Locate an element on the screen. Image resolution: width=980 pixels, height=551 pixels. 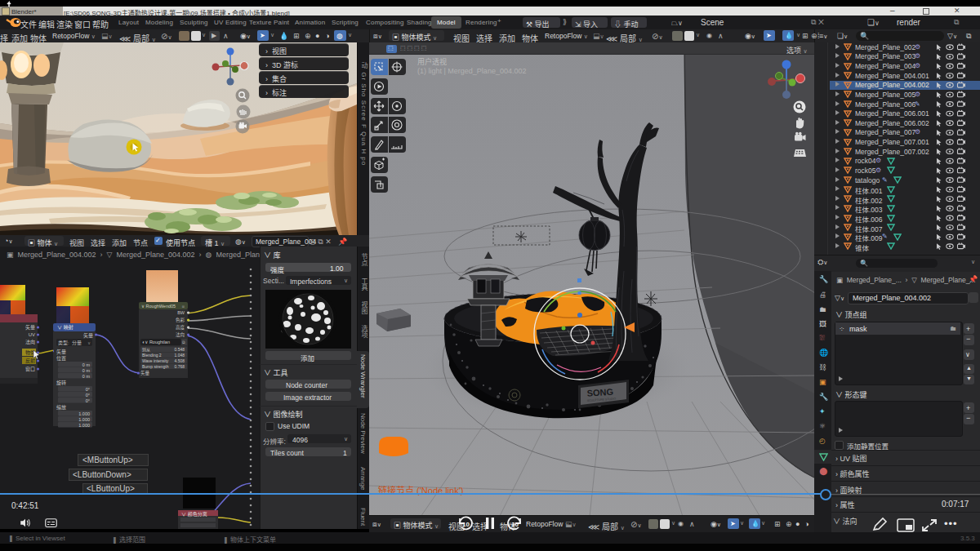
svg-text: BW is located at coordinates (181, 313).